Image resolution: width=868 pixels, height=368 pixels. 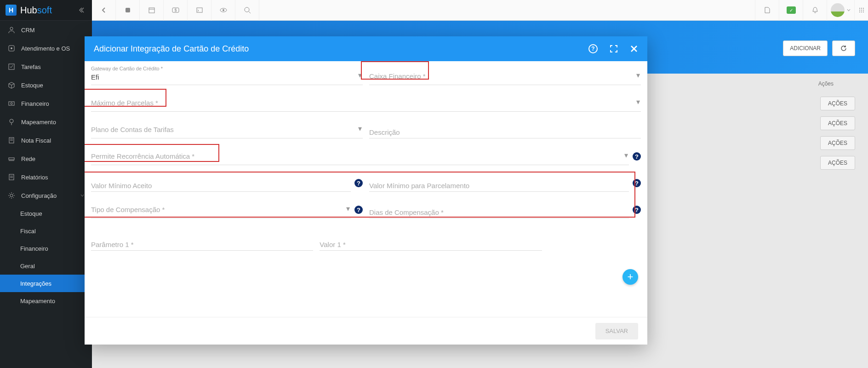 What do you see at coordinates (46, 266) in the screenshot?
I see `sidebar-sub-geral: Geral` at bounding box center [46, 266].